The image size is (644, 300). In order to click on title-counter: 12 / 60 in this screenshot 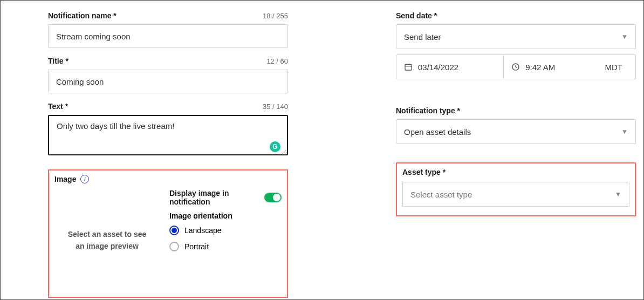, I will do `click(277, 62)`.